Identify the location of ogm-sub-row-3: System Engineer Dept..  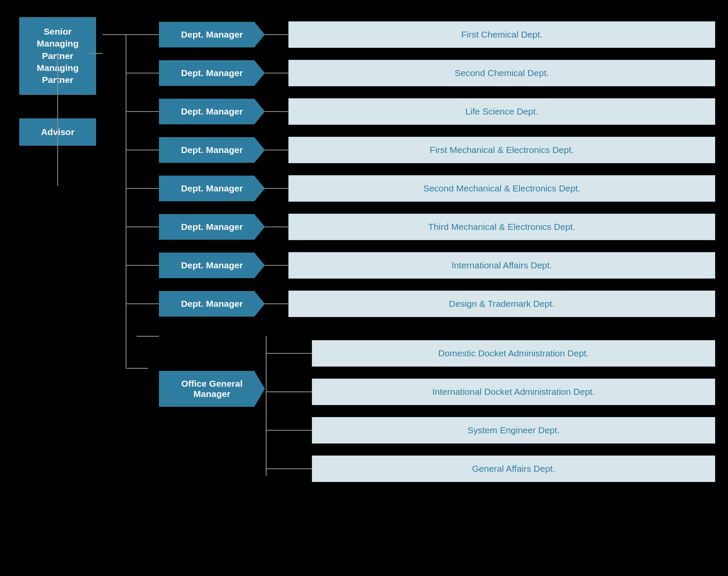
(502, 430).